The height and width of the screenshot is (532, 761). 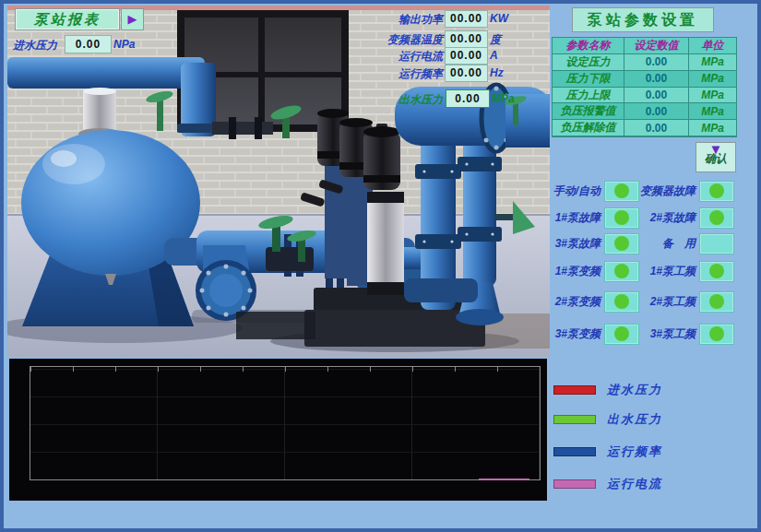 What do you see at coordinates (589, 112) in the screenshot?
I see `param-name: 负压报警值` at bounding box center [589, 112].